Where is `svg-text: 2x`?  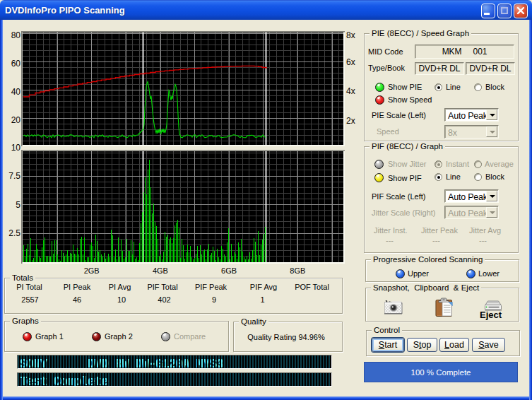
svg-text: 2x is located at coordinates (350, 121).